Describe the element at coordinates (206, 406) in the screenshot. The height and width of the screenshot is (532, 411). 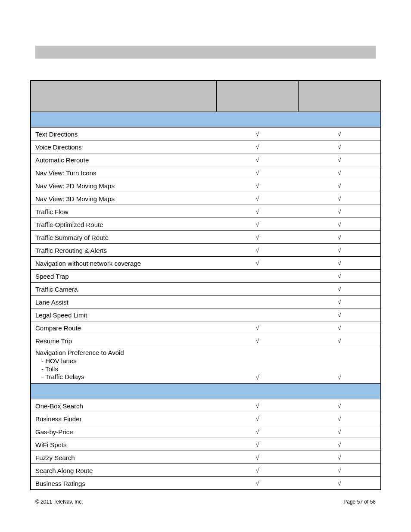
I see `table-row: One-Box Search√√` at that location.